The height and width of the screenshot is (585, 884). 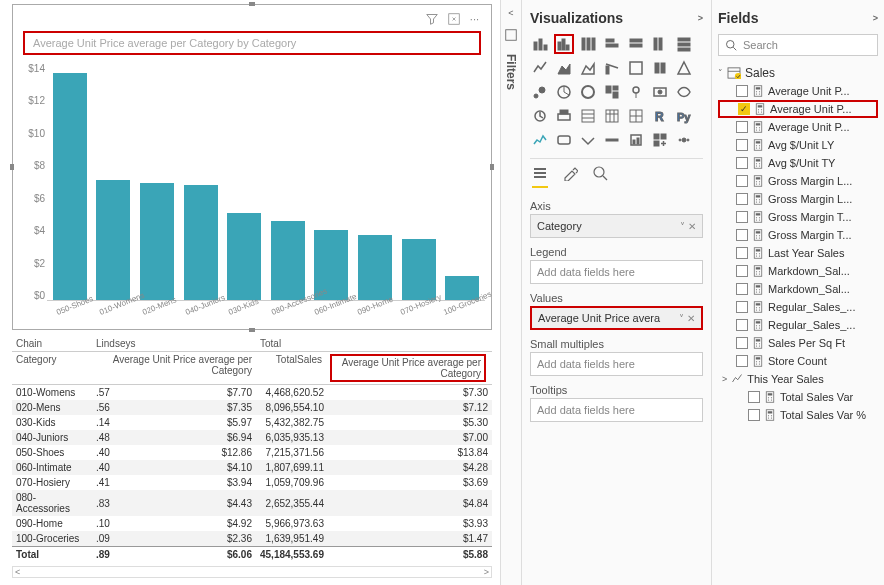 I want to click on filters-pane-collapsed: < Filters, so click(x=511, y=292).